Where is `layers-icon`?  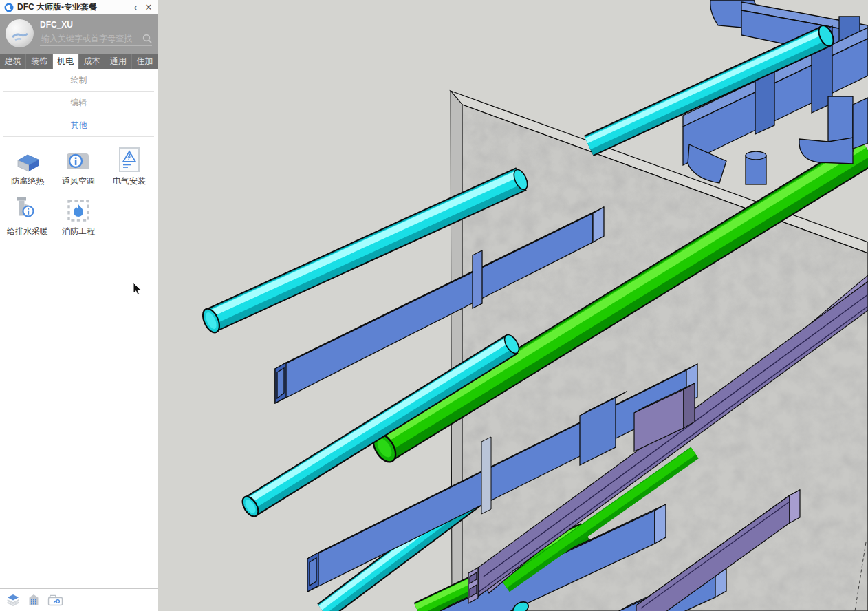
layers-icon is located at coordinates (13, 600).